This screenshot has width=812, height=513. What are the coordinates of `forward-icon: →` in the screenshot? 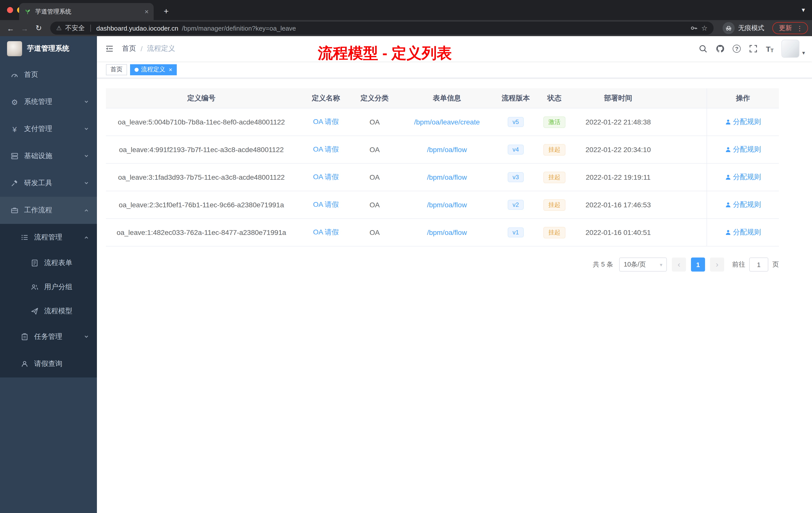 It's located at (25, 28).